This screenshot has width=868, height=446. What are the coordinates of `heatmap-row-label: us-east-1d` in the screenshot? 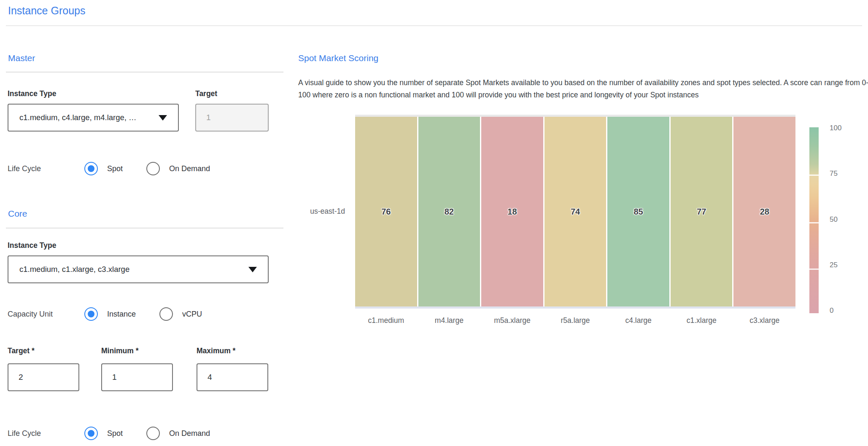 It's located at (318, 212).